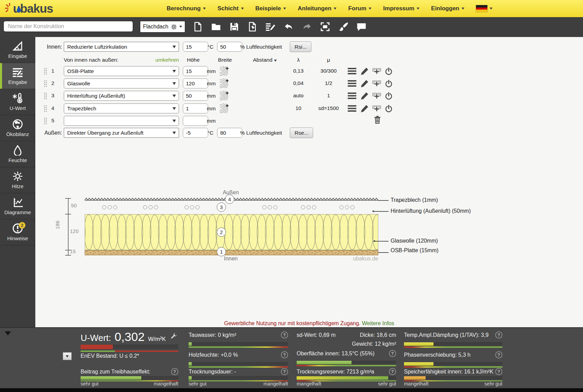  Describe the element at coordinates (265, 60) in the screenshot. I see `table-header-abstand: Abstand` at that location.